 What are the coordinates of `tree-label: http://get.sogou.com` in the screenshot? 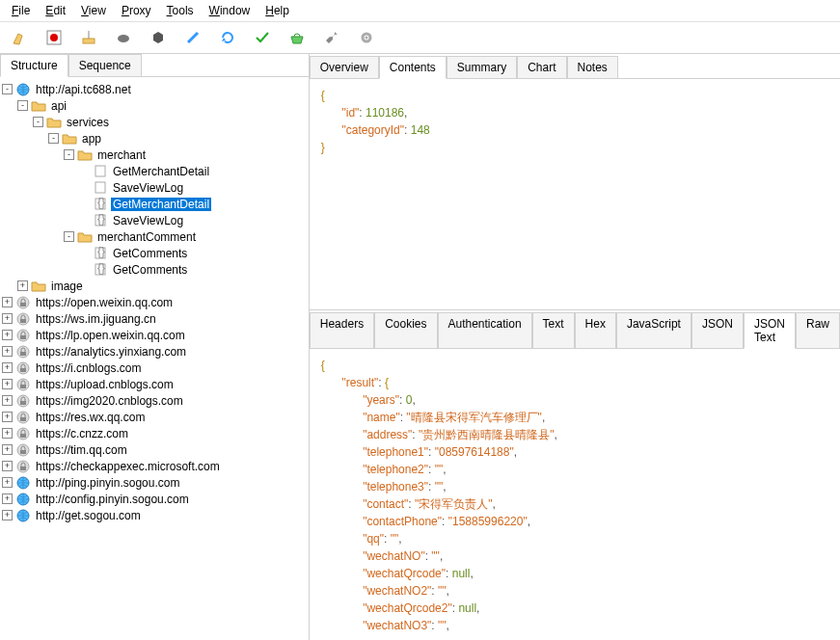 It's located at (89, 516).